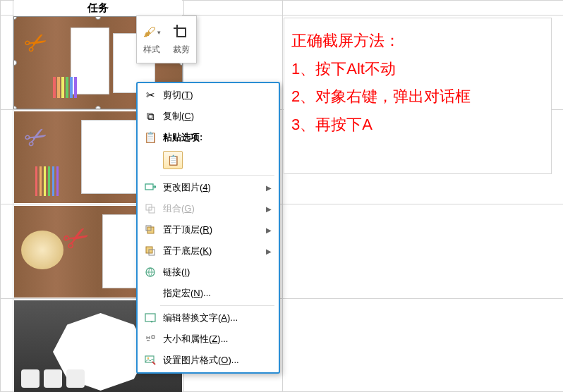  What do you see at coordinates (212, 209) in the screenshot?
I see `menu-group-label: 组合(G)` at bounding box center [212, 209].